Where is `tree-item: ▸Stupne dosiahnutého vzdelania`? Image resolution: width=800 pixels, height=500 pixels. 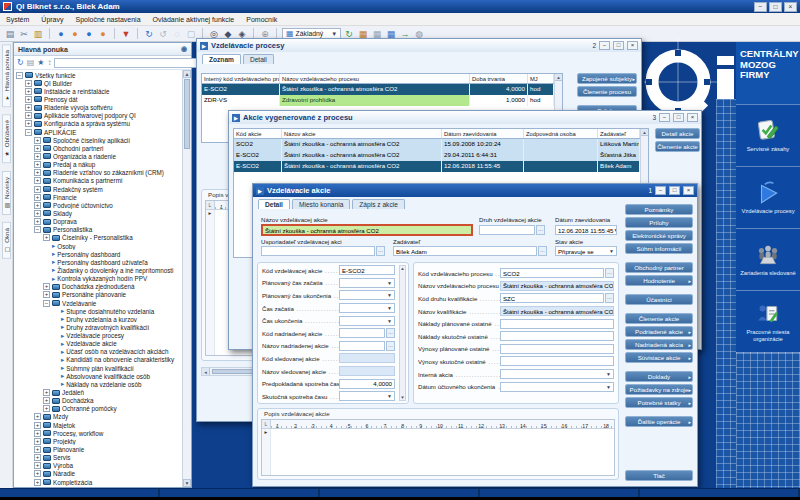 tree-item: ▸Stupne dosiahnutého vzdelania is located at coordinates (98, 311).